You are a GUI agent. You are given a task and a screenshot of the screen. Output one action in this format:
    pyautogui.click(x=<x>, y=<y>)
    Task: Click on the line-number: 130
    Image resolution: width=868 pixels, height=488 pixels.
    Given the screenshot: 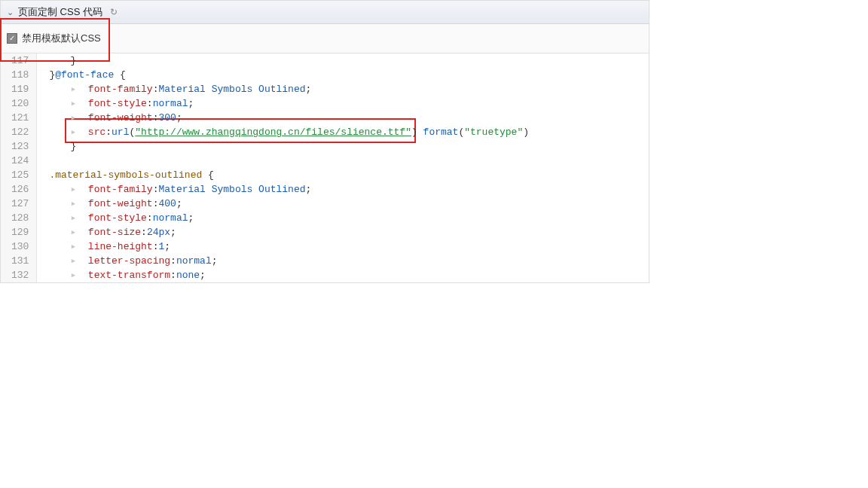 What is the action you would take?
    pyautogui.click(x=20, y=247)
    